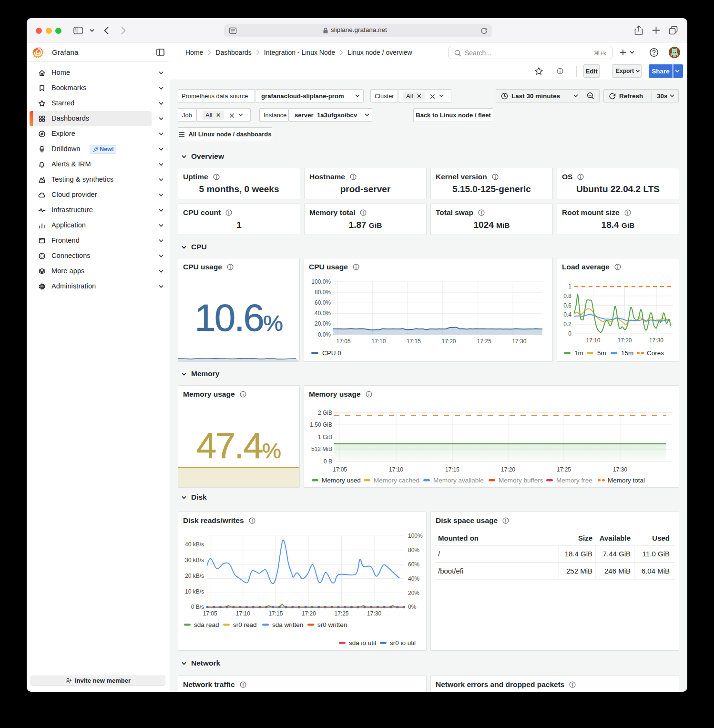 The width and height of the screenshot is (714, 728). Describe the element at coordinates (416, 536) in the screenshot. I see `svg-text: 100%` at that location.